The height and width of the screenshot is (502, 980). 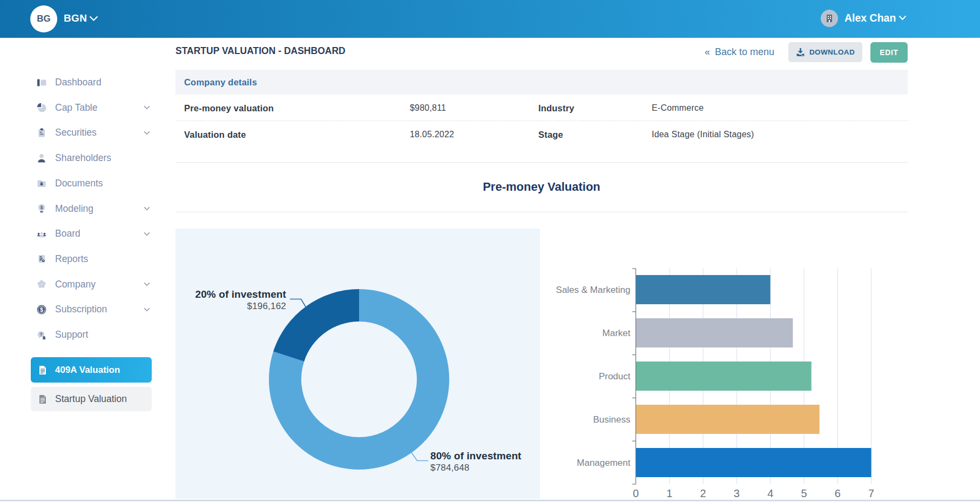 What do you see at coordinates (617, 333) in the screenshot?
I see `svg-text: Market` at bounding box center [617, 333].